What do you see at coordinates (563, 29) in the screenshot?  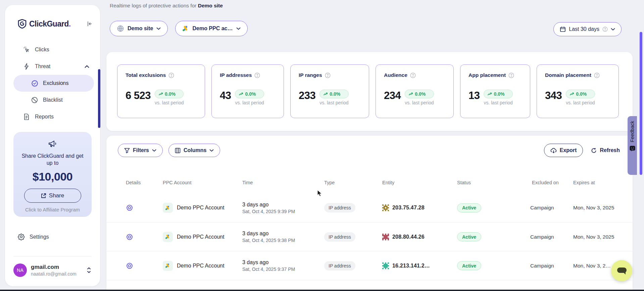 I see `calendar-icon` at bounding box center [563, 29].